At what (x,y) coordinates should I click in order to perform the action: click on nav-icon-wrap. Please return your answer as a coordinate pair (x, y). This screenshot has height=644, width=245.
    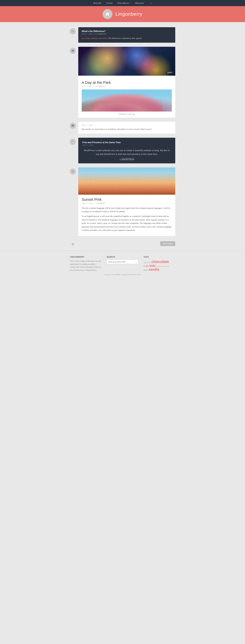
    Looking at the image, I should click on (73, 244).